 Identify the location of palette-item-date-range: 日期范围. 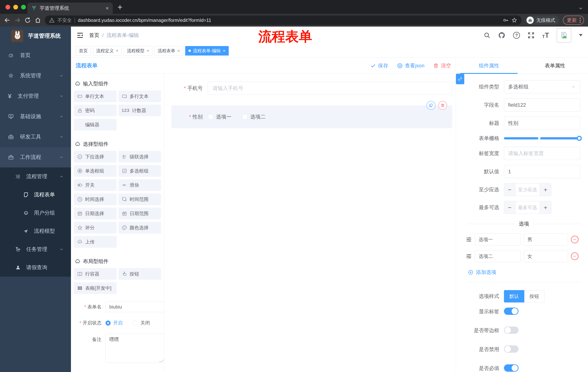
(140, 213).